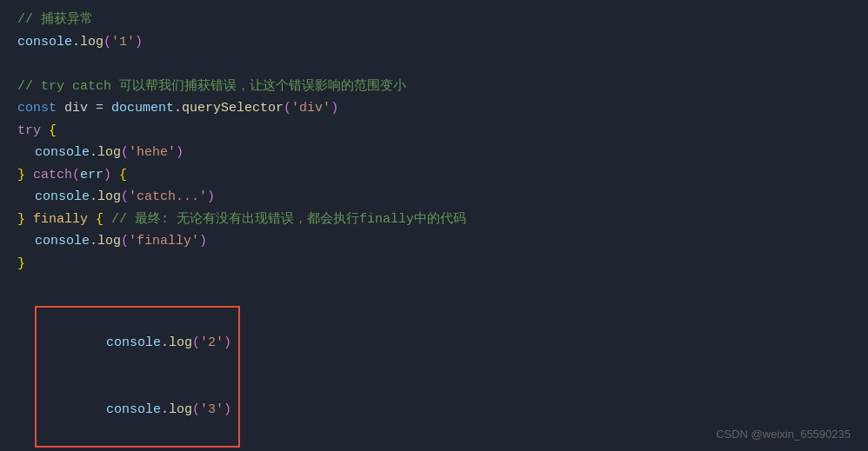 The height and width of the screenshot is (451, 868). What do you see at coordinates (434, 197) in the screenshot?
I see `code-line-catch-log: console.log('catch...')` at bounding box center [434, 197].